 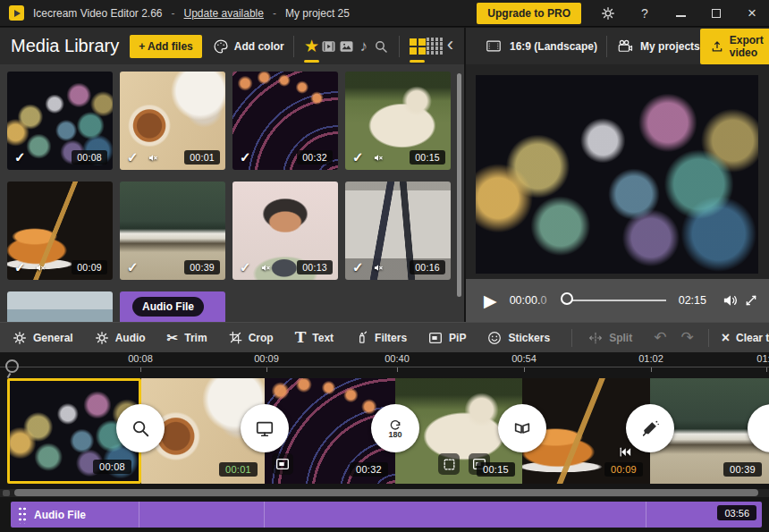 What do you see at coordinates (60, 231) in the screenshot?
I see `media-item-honey-croissant: ✓00:09` at bounding box center [60, 231].